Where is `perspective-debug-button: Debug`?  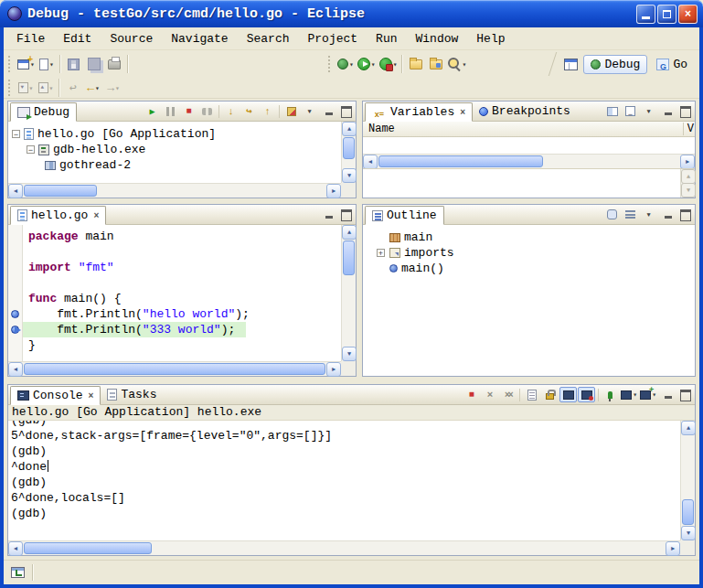 perspective-debug-button: Debug is located at coordinates (615, 64).